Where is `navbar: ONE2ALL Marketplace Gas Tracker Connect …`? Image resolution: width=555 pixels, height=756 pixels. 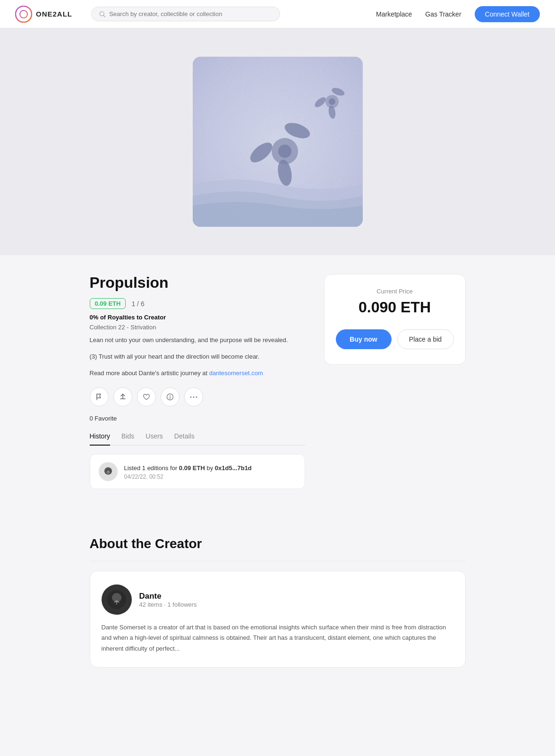 navbar: ONE2ALL Marketplace Gas Tracker Connect … is located at coordinates (278, 14).